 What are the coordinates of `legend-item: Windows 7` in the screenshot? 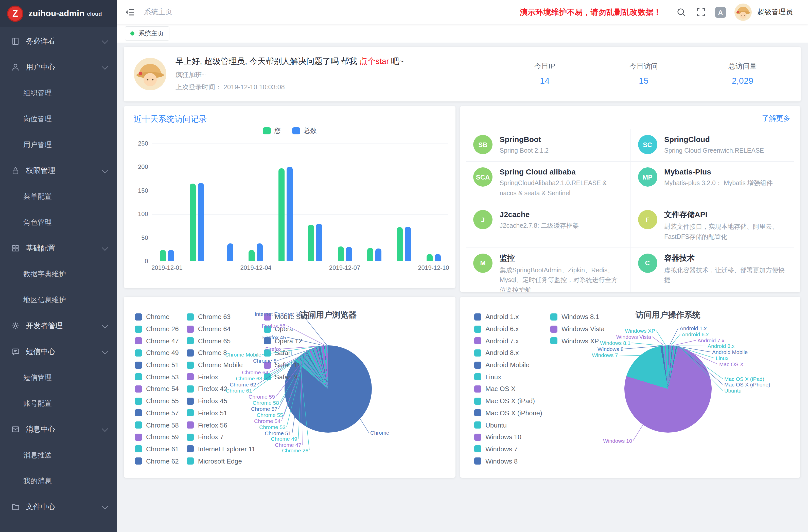 It's located at (508, 449).